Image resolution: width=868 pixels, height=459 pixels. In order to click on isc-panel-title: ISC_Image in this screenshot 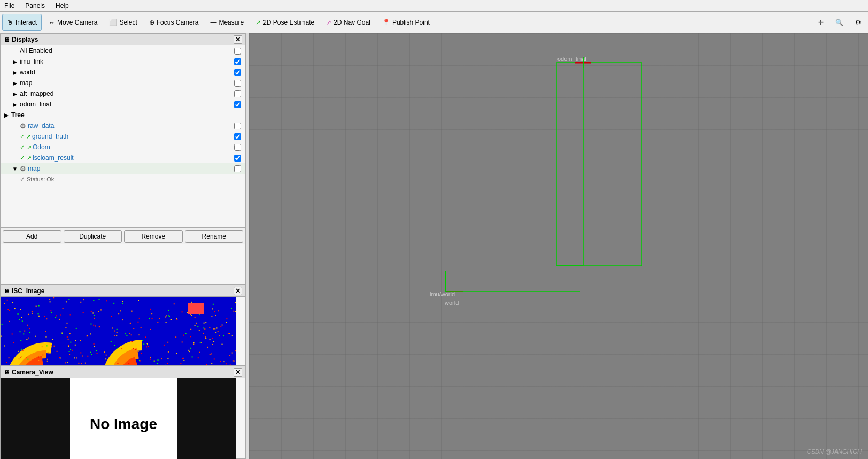, I will do `click(28, 291)`.